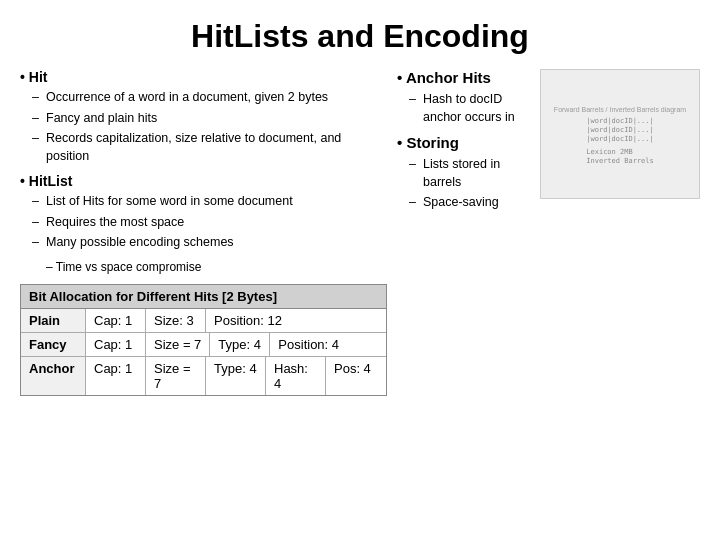 The width and height of the screenshot is (720, 540). What do you see at coordinates (462, 142) in the screenshot?
I see `storing-heading: • Storing` at bounding box center [462, 142].